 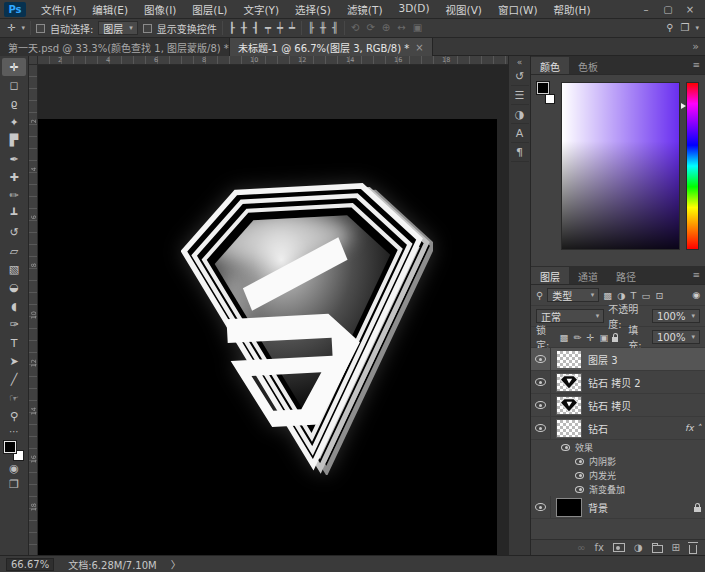 I want to click on align-center-horizontal-icon: ╂, so click(x=244, y=28).